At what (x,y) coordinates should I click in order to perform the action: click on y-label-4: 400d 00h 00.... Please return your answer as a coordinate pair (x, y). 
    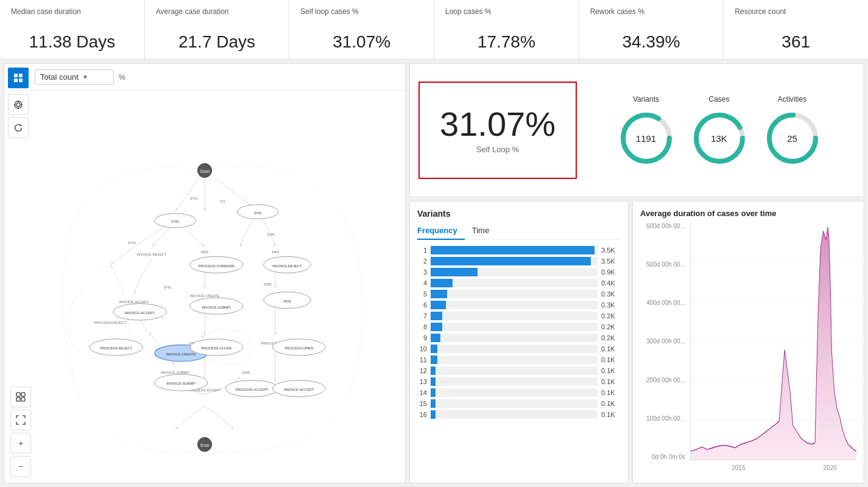
    Looking at the image, I should click on (663, 303).